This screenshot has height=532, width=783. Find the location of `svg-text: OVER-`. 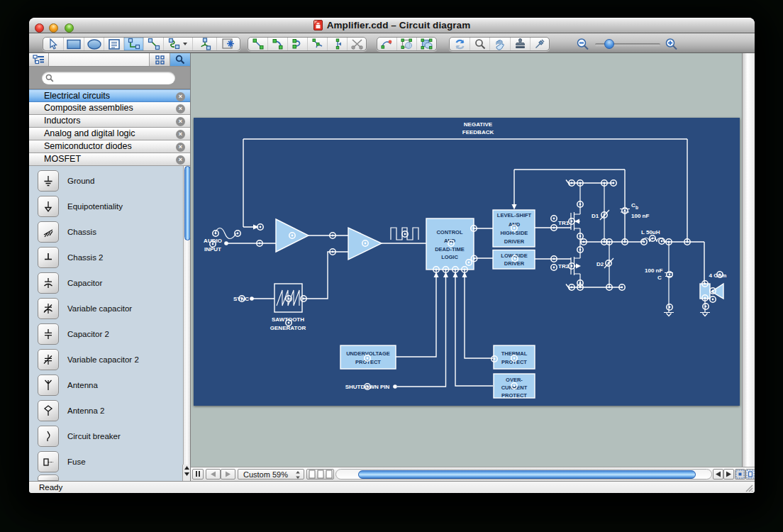

svg-text: OVER- is located at coordinates (514, 380).